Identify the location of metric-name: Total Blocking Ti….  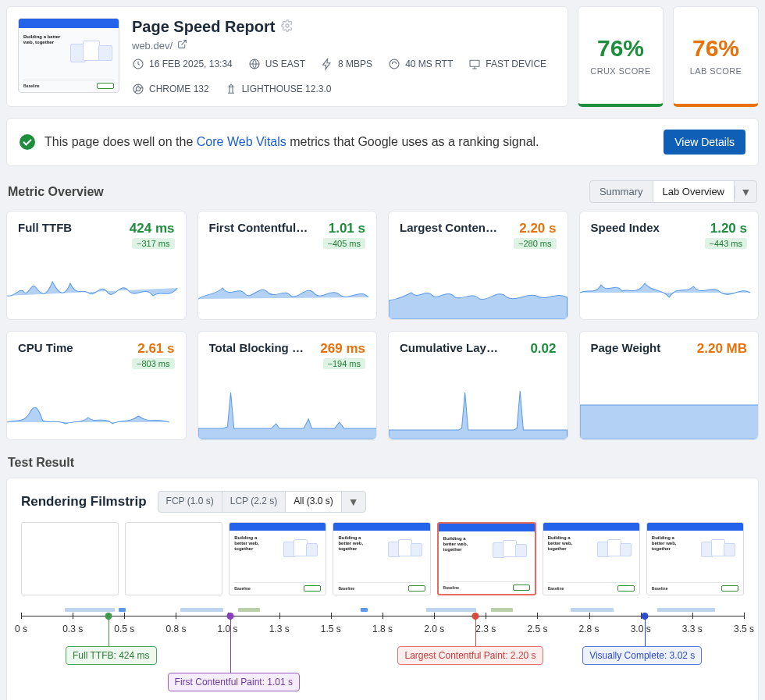
(260, 349).